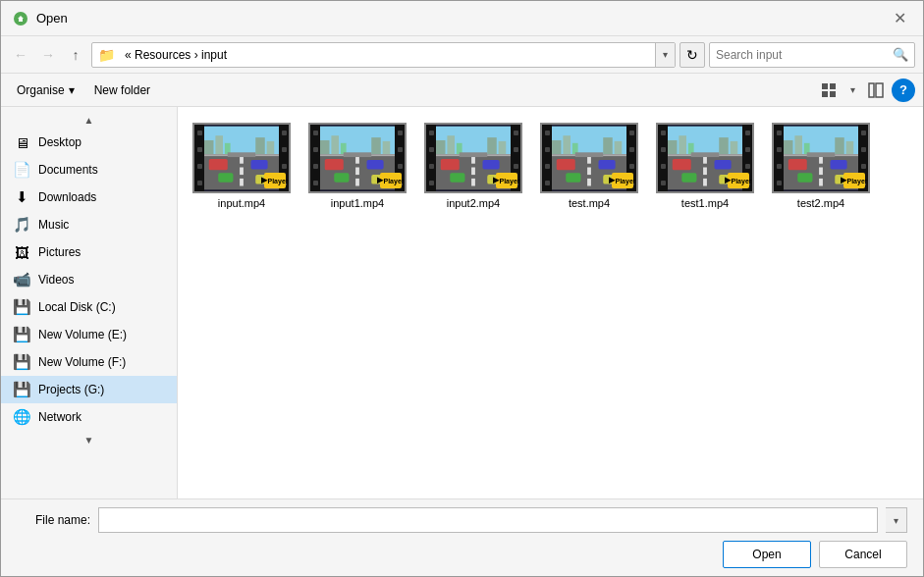 The width and height of the screenshot is (924, 577). What do you see at coordinates (48, 55) in the screenshot?
I see `forward-button: →` at bounding box center [48, 55].